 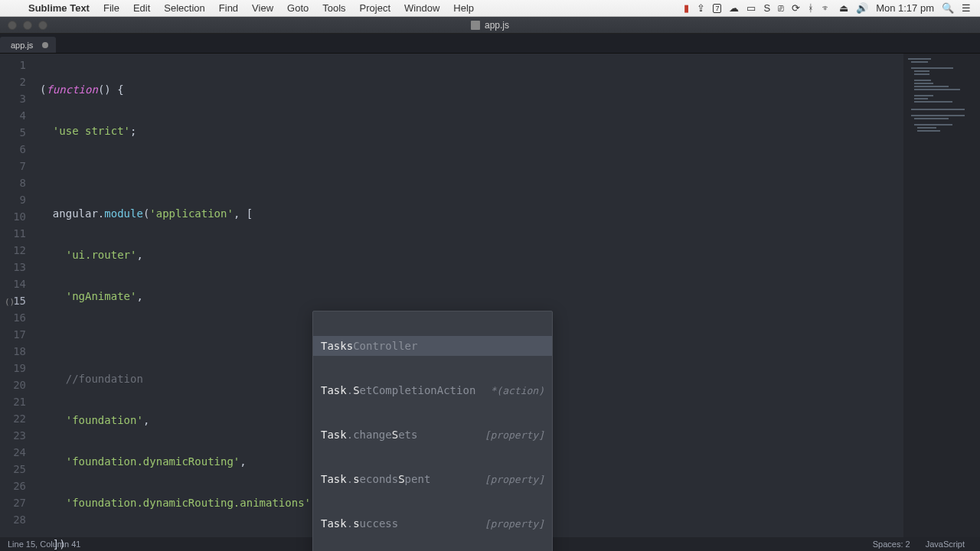 What do you see at coordinates (18, 301) in the screenshot?
I see `gutter-line: ()15` at bounding box center [18, 301].